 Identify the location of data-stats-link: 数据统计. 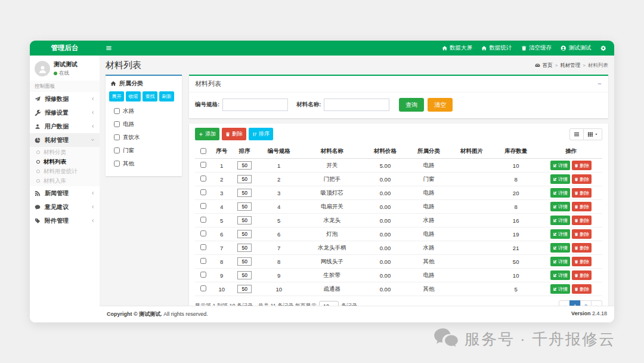
(497, 48).